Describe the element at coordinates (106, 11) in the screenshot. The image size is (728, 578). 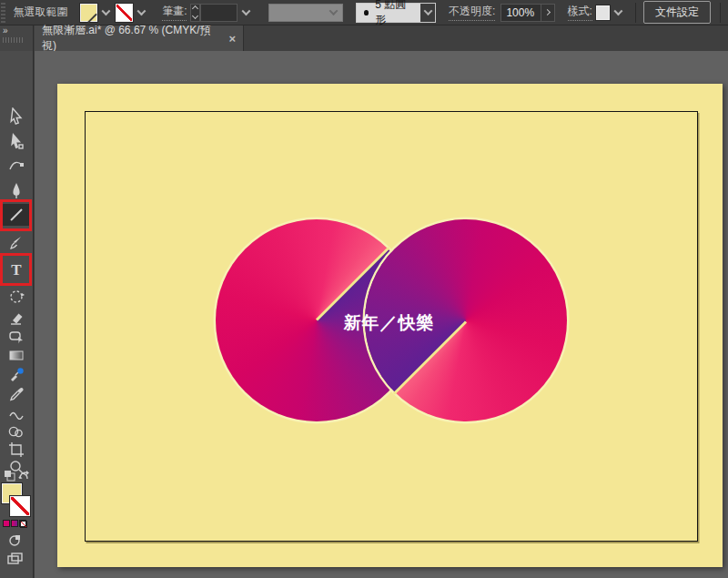
I see `fill-chevron-icon` at that location.